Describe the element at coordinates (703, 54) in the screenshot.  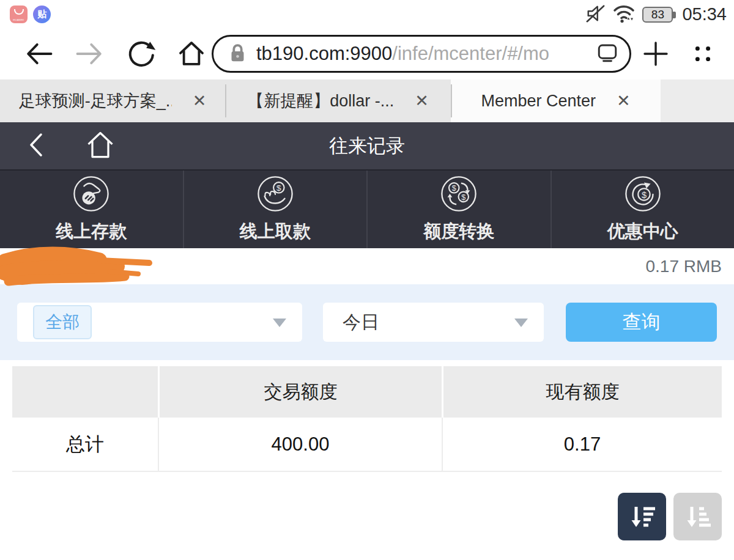
I see `menu-button` at that location.